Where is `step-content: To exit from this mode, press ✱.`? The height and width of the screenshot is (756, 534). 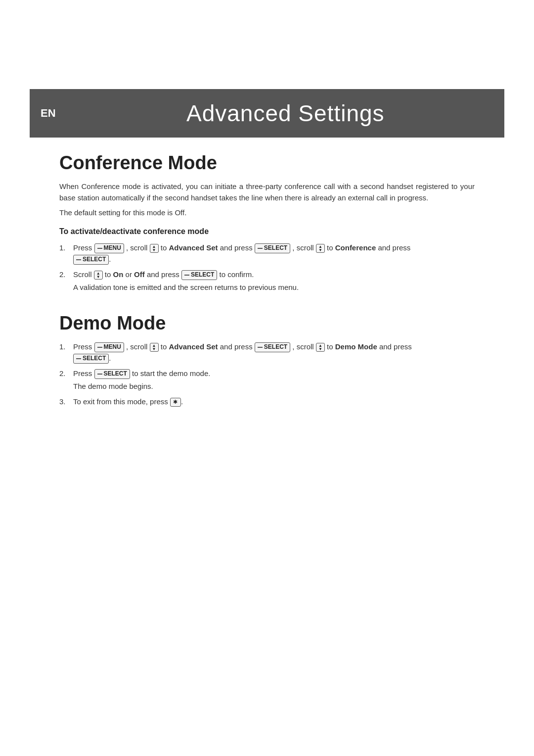
step-content: To exit from this mode, press ✱. is located at coordinates (274, 402).